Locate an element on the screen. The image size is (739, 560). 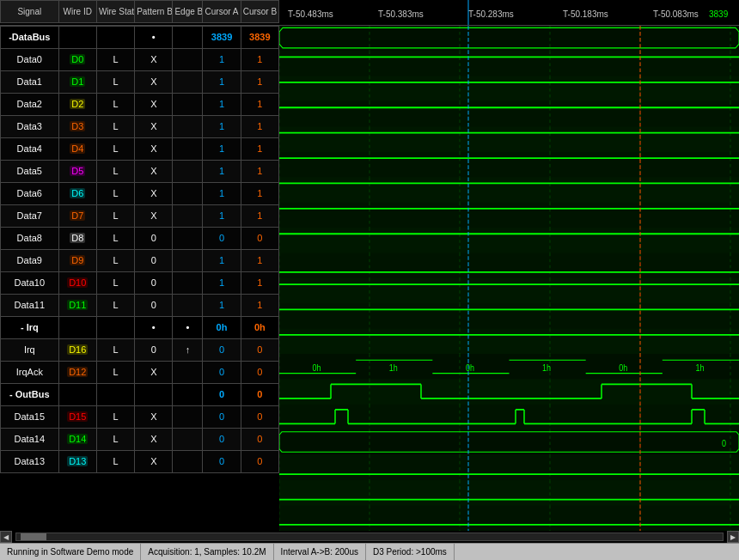
table-row: Data5D5LX11 is located at coordinates (140, 172).